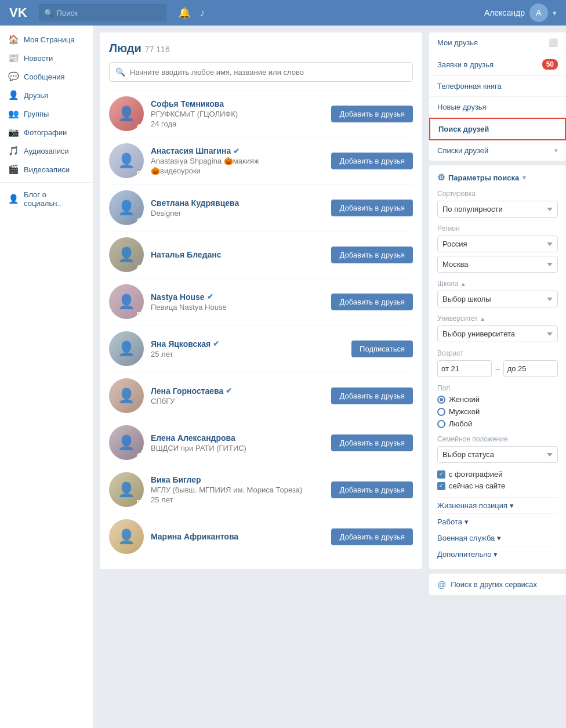 The image size is (566, 728). What do you see at coordinates (46, 95) in the screenshot?
I see `sidebar-item-friends: 👤 Друзья` at bounding box center [46, 95].